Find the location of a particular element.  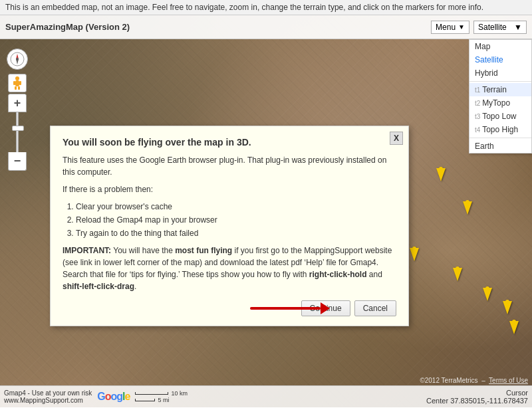

compass-control is located at coordinates (17, 59).